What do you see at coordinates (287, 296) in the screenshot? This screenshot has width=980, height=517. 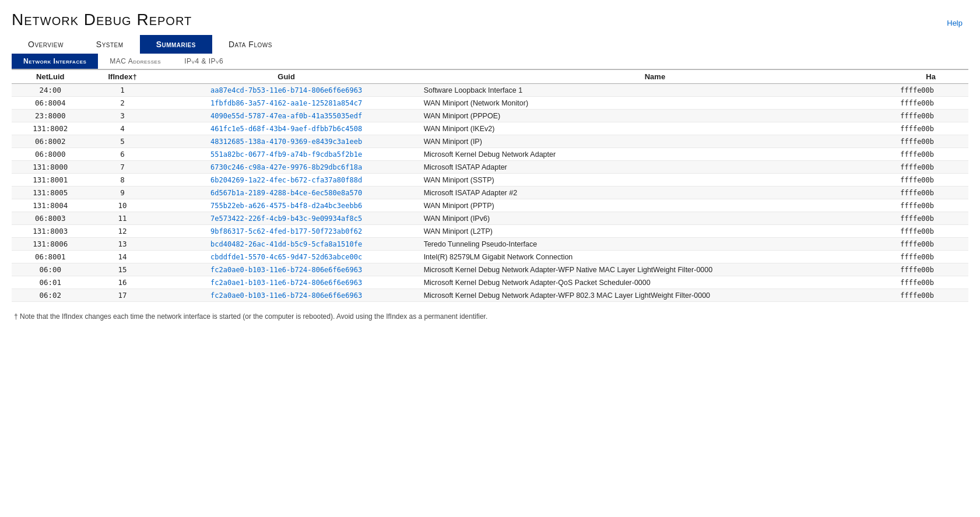 I see `cell-guid: fc2a0ae0-b103-11e6-b724-806e6f6e6963` at bounding box center [287, 296].